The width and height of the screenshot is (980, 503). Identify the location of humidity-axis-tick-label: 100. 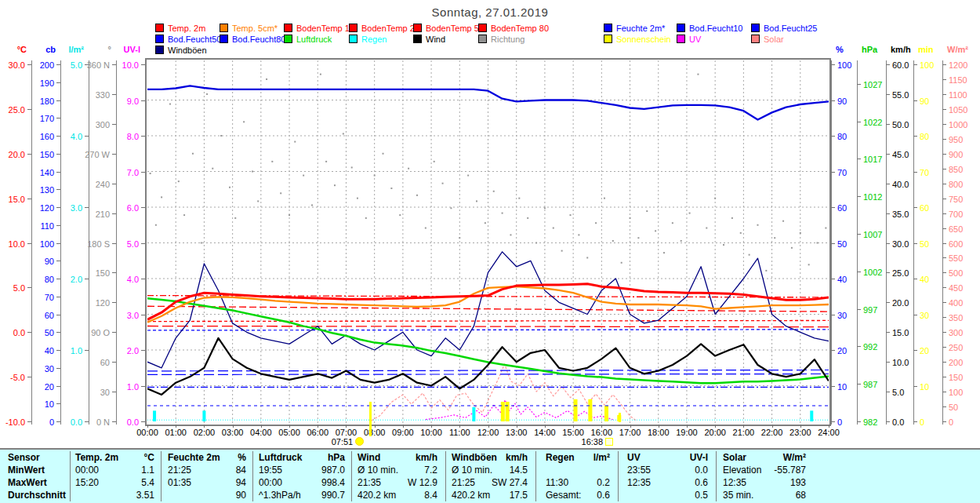
(844, 65).